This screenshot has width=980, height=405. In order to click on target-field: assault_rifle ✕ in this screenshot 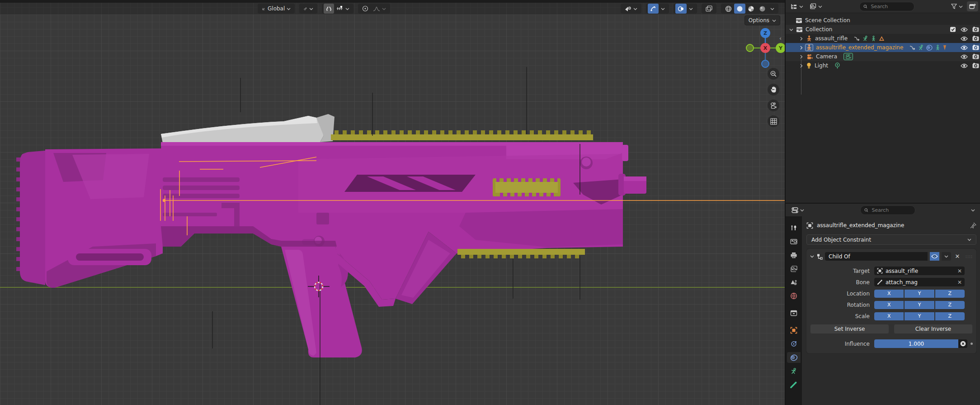, I will do `click(919, 271)`.